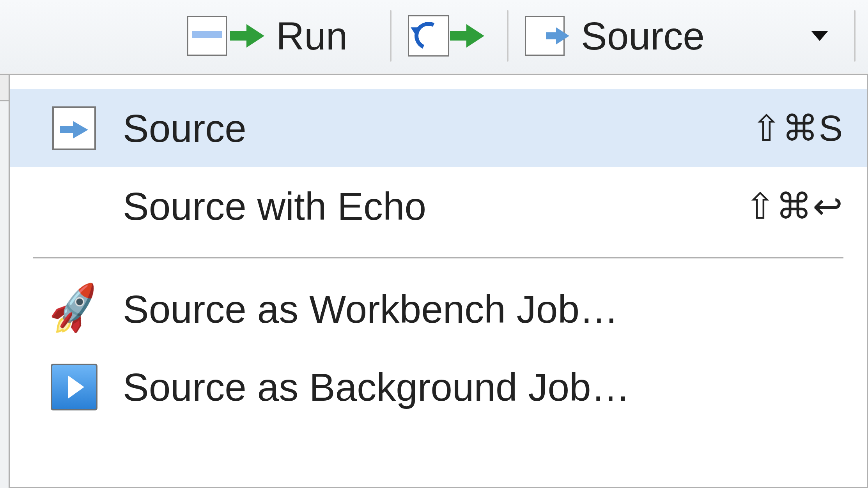  I want to click on menu-item-shortcut: ⇧⌘S, so click(797, 129).